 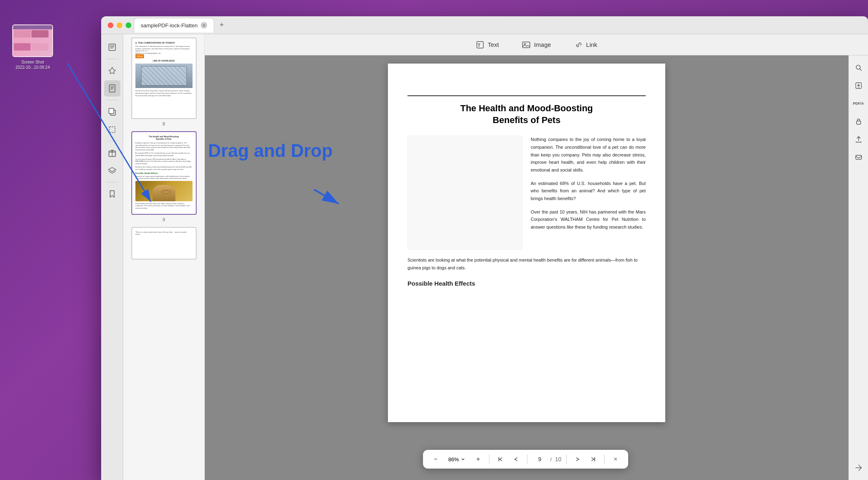 What do you see at coordinates (588, 191) in the screenshot?
I see `pdf-para-2: An estimated 68% of U.S. households have…` at bounding box center [588, 191].